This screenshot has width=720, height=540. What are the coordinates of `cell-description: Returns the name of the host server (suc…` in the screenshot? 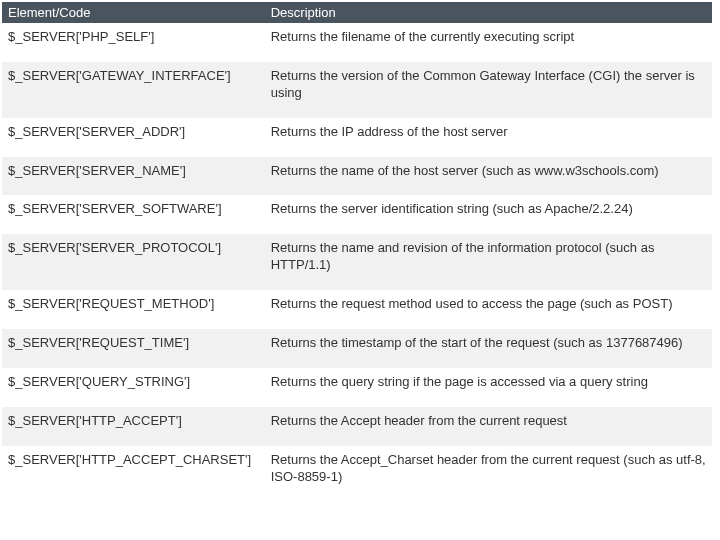 It's located at (488, 176).